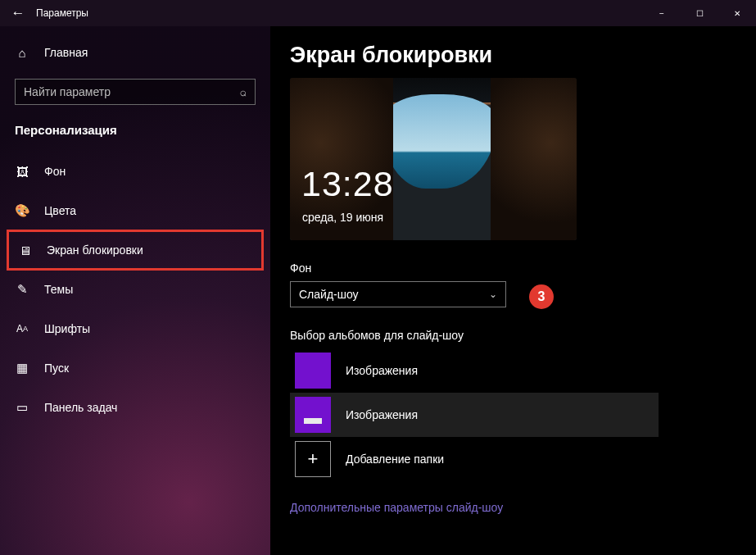 Image resolution: width=756 pixels, height=555 pixels. Describe the element at coordinates (135, 250) in the screenshot. I see `sidebar-item-lockscreen: 🖥 Экран блокировки` at that location.